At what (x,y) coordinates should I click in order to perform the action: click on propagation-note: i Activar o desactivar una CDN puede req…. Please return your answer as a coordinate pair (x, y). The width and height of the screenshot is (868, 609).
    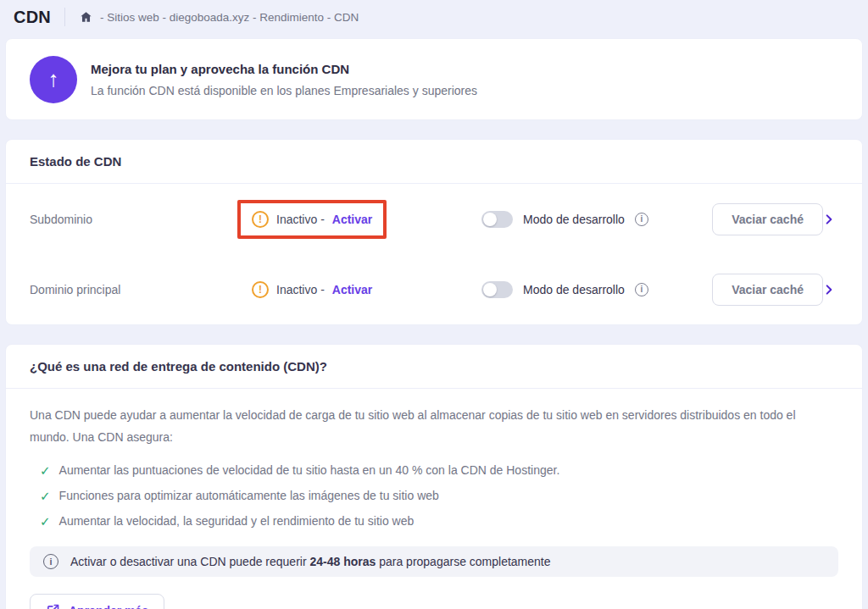
    Looking at the image, I should click on (434, 562).